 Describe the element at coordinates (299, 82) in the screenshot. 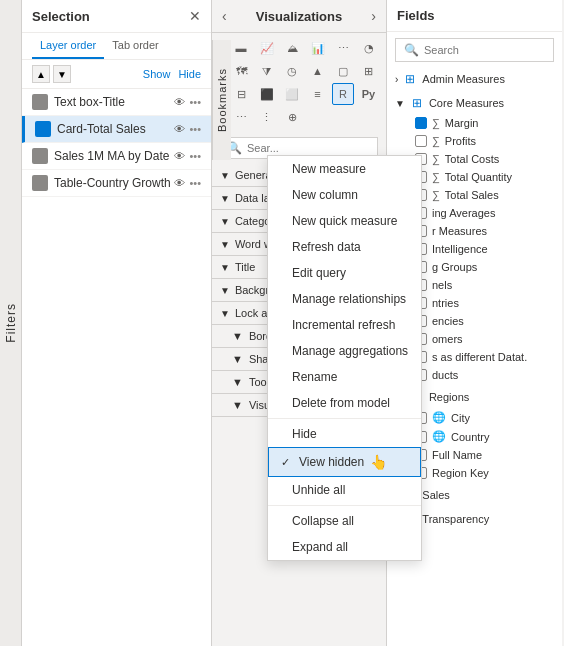

I see `viz-icons-grid: ▬ 📈 ⛰ 📊 ⋯ ◔ 🗺 ⧩ ◷ ▲ ▢ ⊞ ⊟ ⬛ ⬜ ≡ R Py ⋯ ⋮…` at that location.